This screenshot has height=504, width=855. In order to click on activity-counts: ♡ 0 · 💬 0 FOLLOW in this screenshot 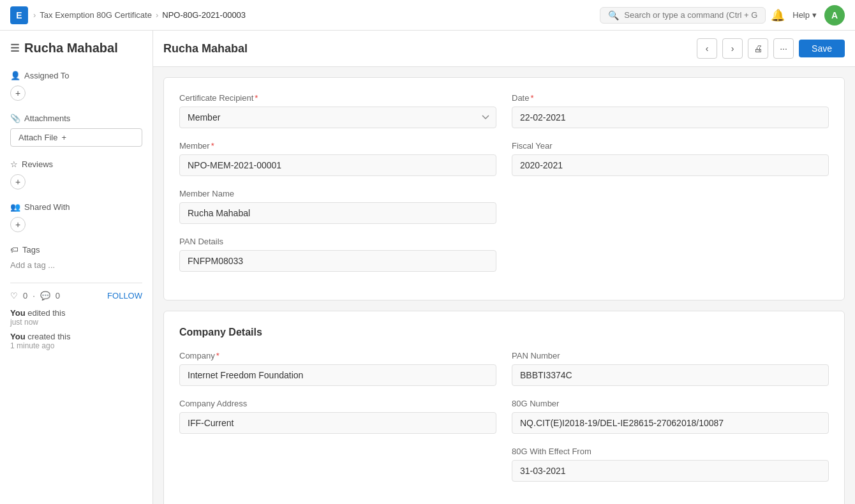, I will do `click(77, 296)`.